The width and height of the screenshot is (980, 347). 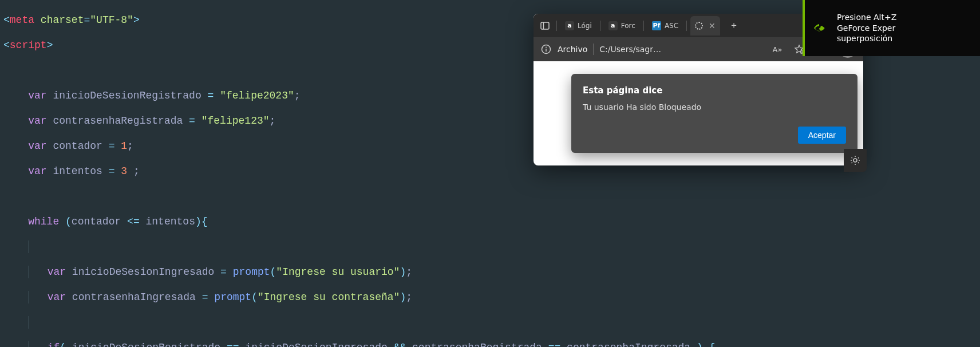 What do you see at coordinates (714, 113) in the screenshot?
I see `alert-dialog: Esta página dice Tu usuario Ha sido Bloq…` at bounding box center [714, 113].